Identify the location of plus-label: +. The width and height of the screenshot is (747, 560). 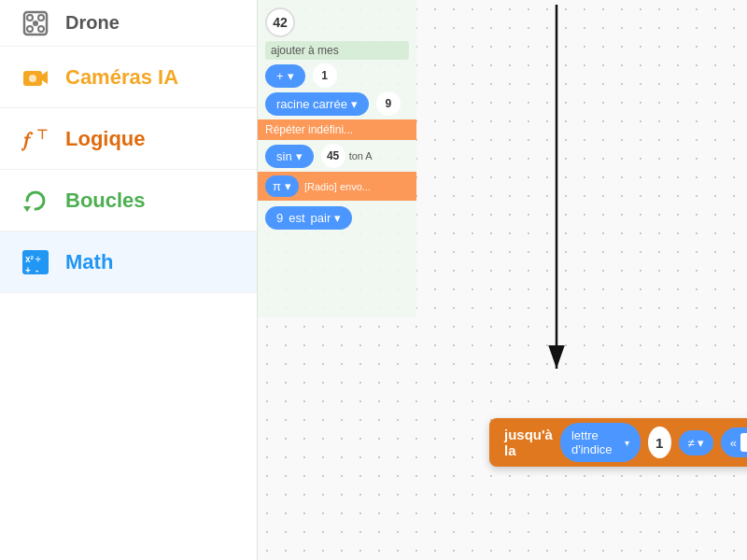
(280, 77).